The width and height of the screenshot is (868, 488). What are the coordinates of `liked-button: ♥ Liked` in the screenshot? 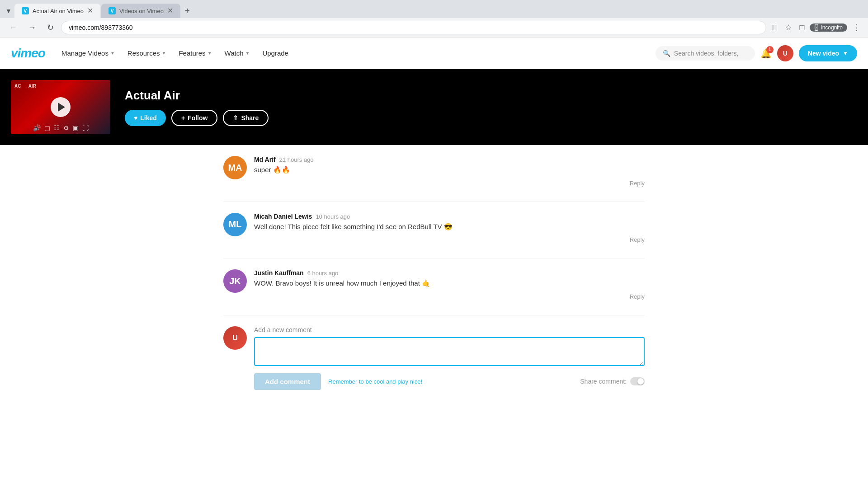 It's located at (146, 118).